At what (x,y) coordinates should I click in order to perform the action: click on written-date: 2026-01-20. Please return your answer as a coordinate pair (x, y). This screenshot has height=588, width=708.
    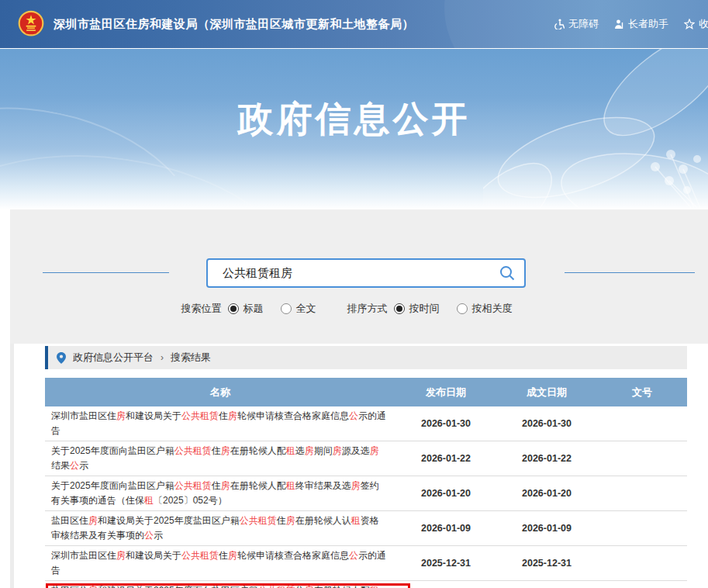
    Looking at the image, I should click on (547, 493).